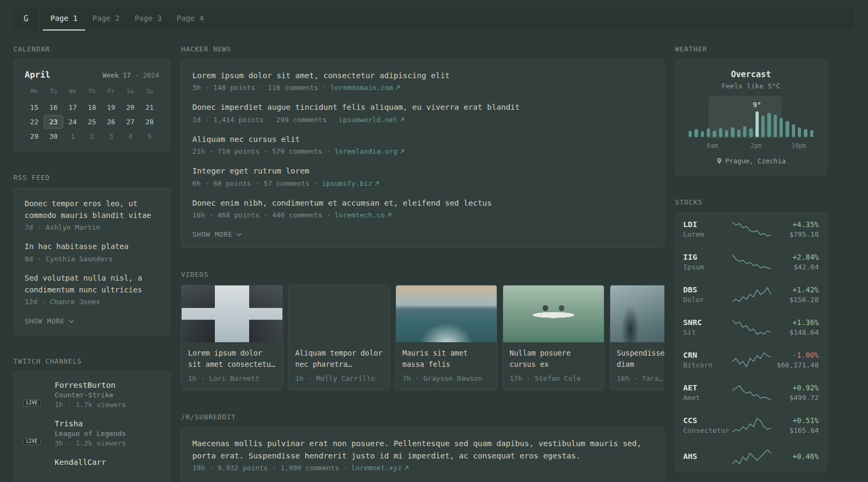 The image size is (868, 482). What do you see at coordinates (796, 397) in the screenshot?
I see `stock-price: $499.72` at bounding box center [796, 397].